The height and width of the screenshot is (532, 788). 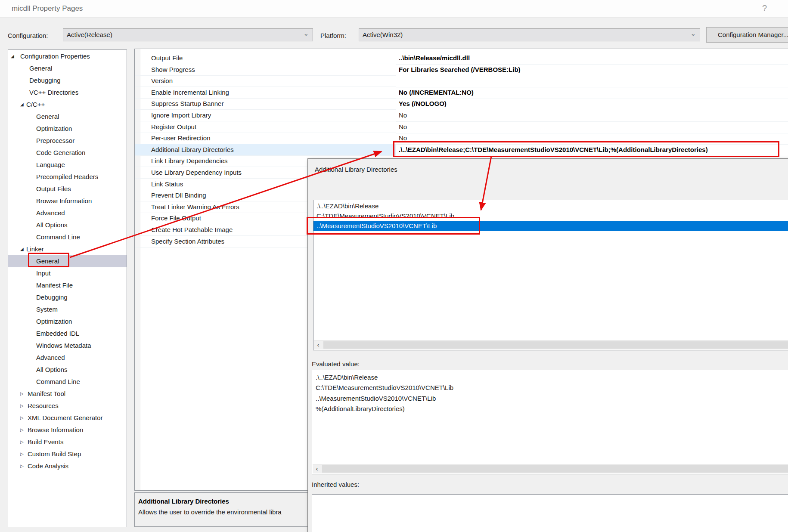 I want to click on property-value: No, so click(x=592, y=139).